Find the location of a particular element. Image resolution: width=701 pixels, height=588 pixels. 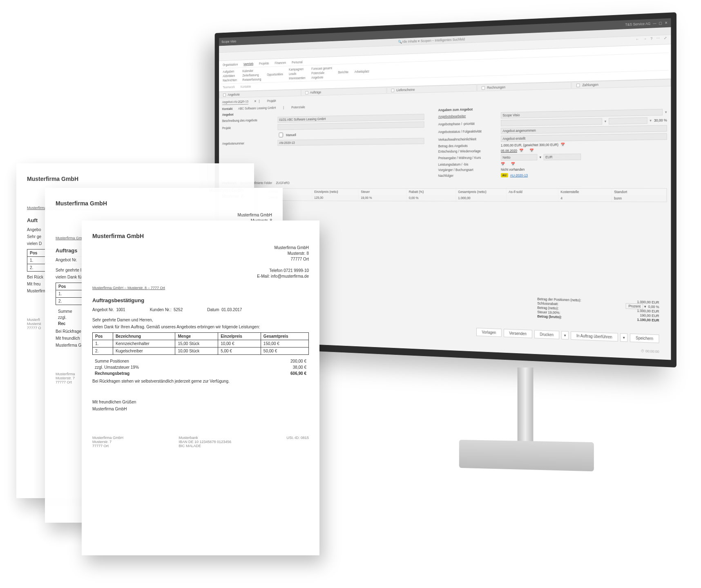

doc-signature: Musterfirma GmbH is located at coordinates (201, 409).